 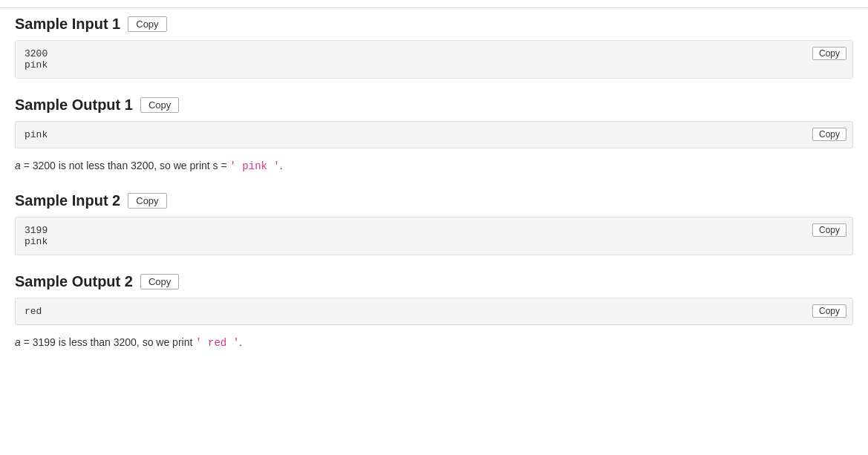 I want to click on code-block-sample-output-1: pinkCopy, so click(x=434, y=135).